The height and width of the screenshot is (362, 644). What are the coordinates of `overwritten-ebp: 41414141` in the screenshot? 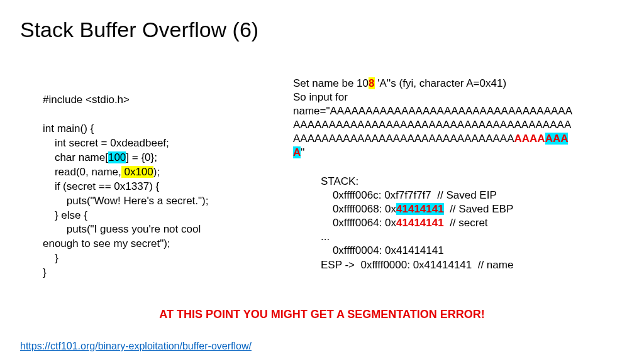 It's located at (420, 209).